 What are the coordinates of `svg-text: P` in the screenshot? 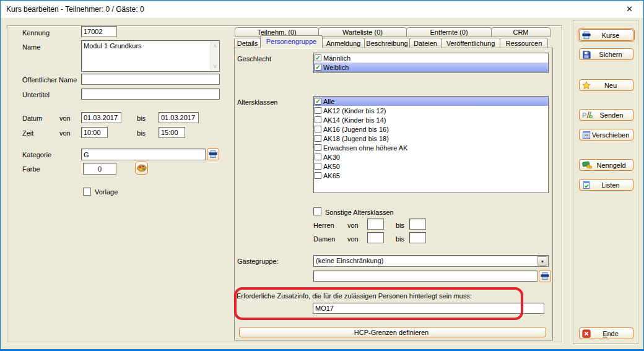 It's located at (585, 115).